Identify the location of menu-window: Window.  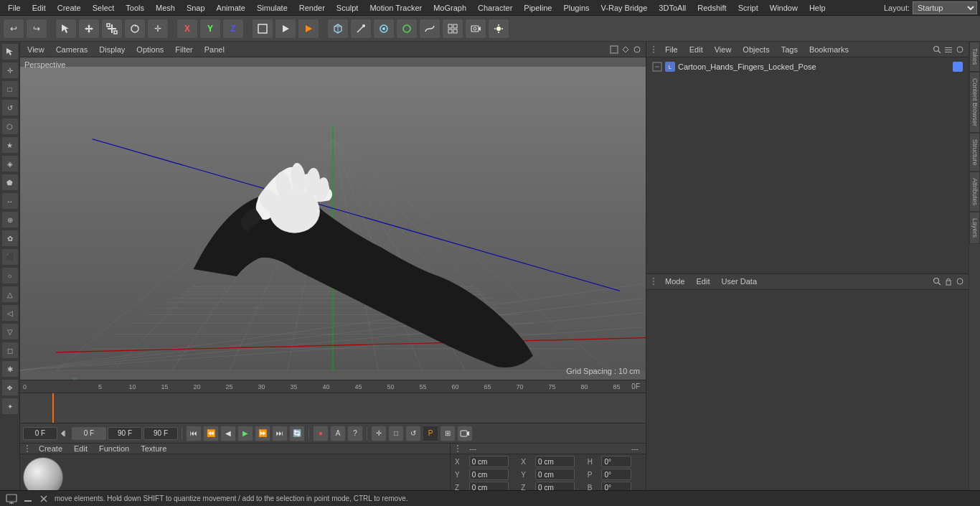
(783, 8).